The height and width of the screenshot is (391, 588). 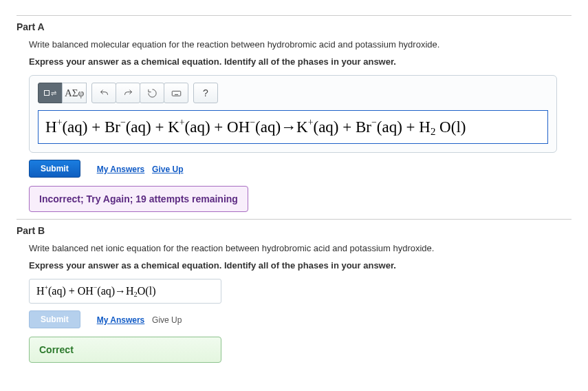 I want to click on part-a-feedback: Incorrect; Try Again; 19 attempts remain…, so click(x=139, y=199).